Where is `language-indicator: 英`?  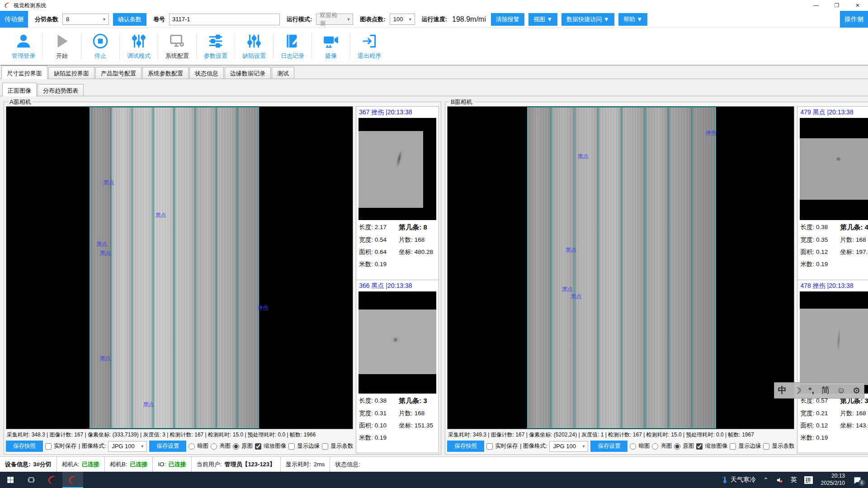 language-indicator: 英 is located at coordinates (794, 480).